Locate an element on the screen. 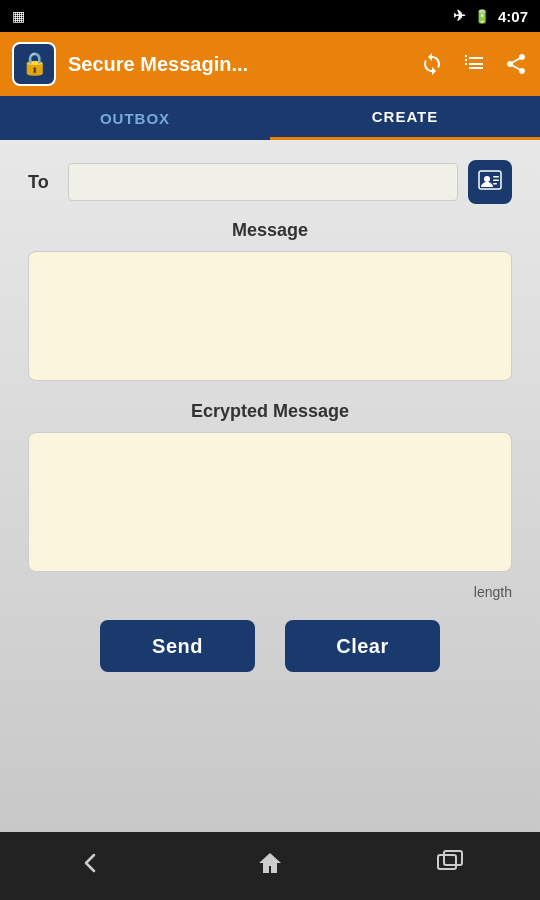 The image size is (540, 900). home-button is located at coordinates (270, 866).